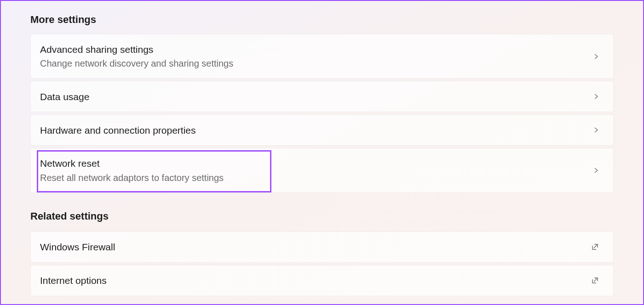  I want to click on more-settings-header: More settings, so click(322, 20).